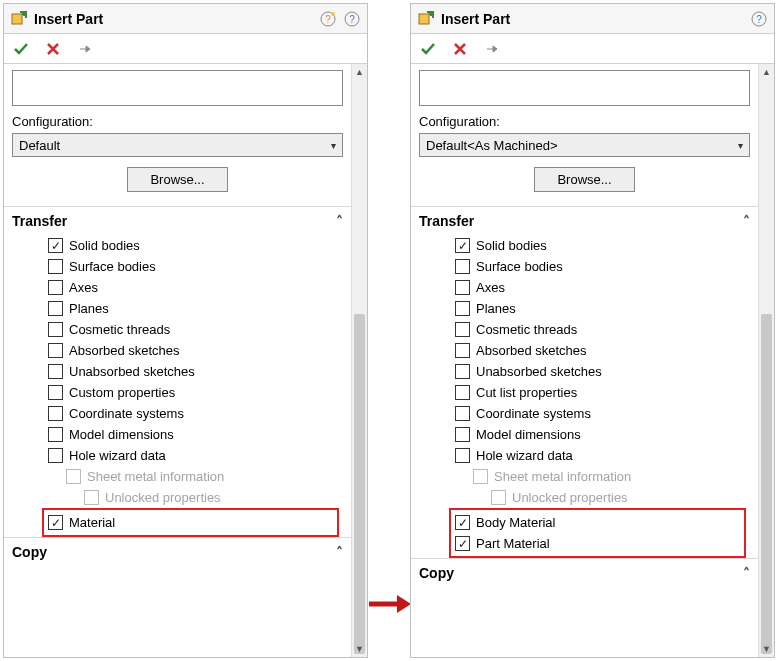 Image resolution: width=778 pixels, height=661 pixels. What do you see at coordinates (598, 522) in the screenshot?
I see `check-body-material: ✓Body Material` at bounding box center [598, 522].